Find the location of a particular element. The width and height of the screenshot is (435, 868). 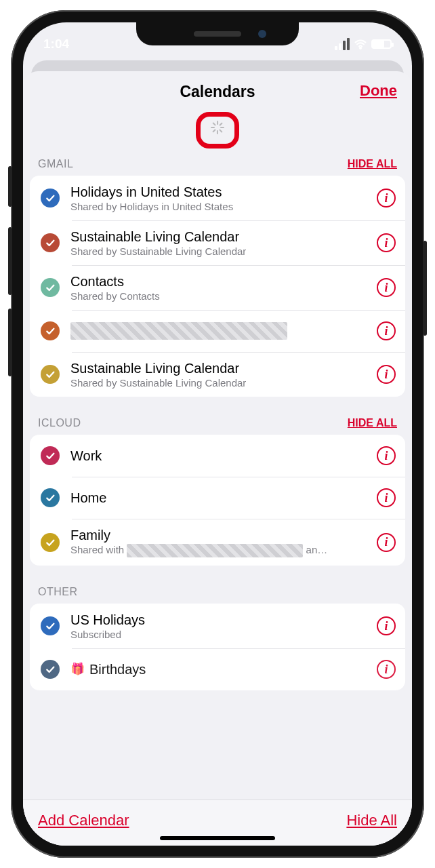

annotation-highlight is located at coordinates (218, 130).